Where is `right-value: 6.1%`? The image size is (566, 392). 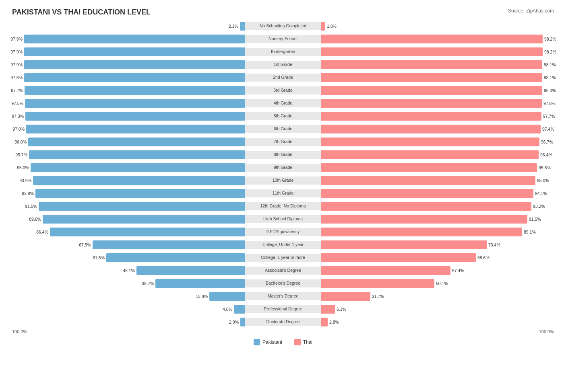
right-value: 6.1% is located at coordinates (341, 309).